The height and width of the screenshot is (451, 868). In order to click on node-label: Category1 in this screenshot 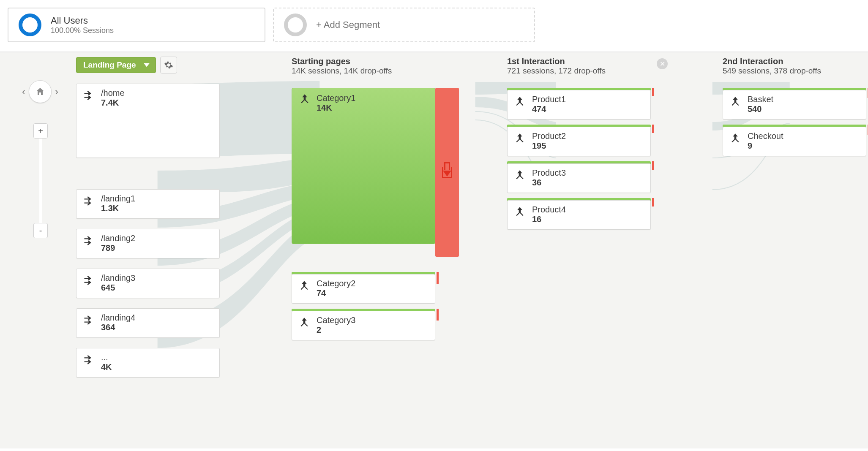, I will do `click(336, 98)`.